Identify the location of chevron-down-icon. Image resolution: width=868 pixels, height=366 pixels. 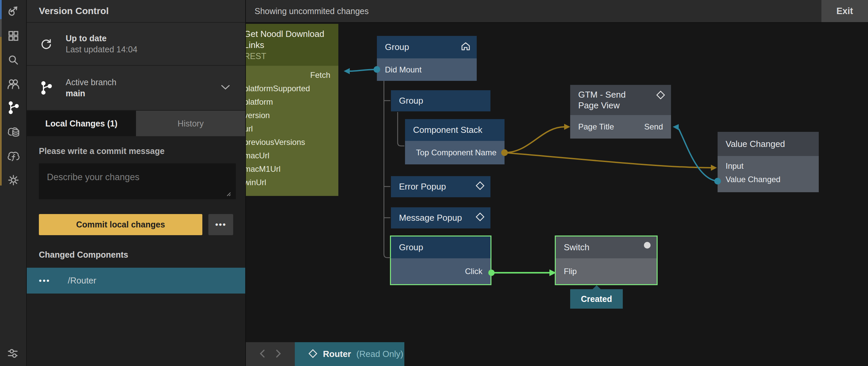
(225, 88).